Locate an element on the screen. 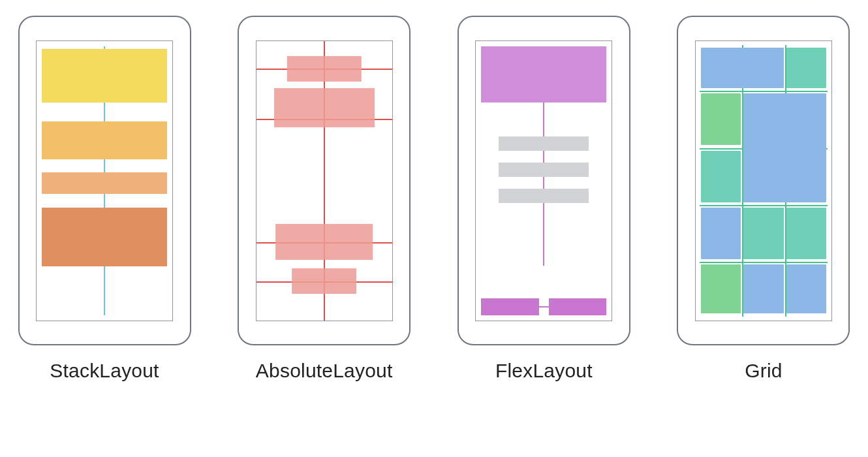 This screenshot has height=457, width=868. flexlayout-label: FlexLayout is located at coordinates (544, 371).